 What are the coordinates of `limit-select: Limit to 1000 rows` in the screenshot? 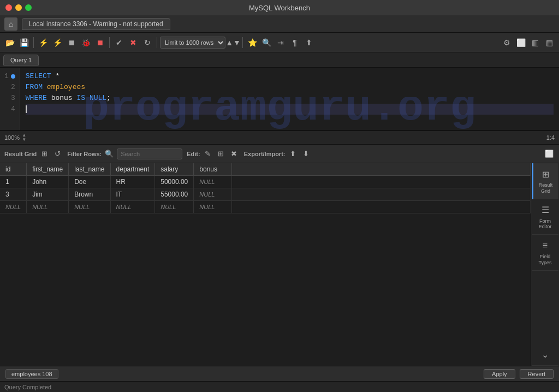 It's located at (193, 43).